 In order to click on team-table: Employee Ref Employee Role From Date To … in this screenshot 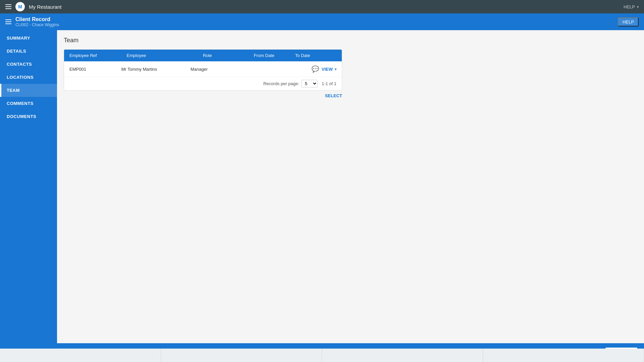, I will do `click(203, 70)`.